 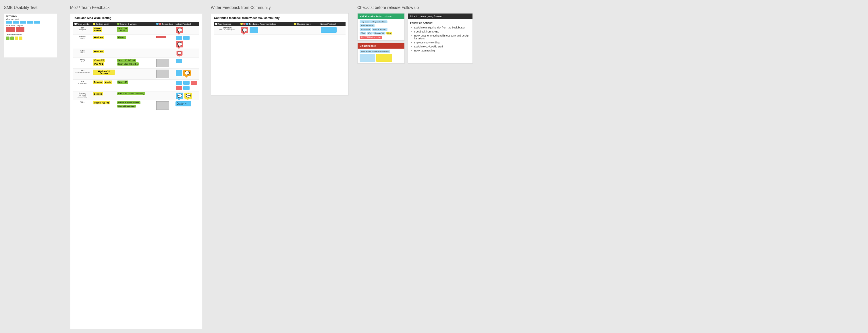 I want to click on member-dot, so click(x=75, y=24).